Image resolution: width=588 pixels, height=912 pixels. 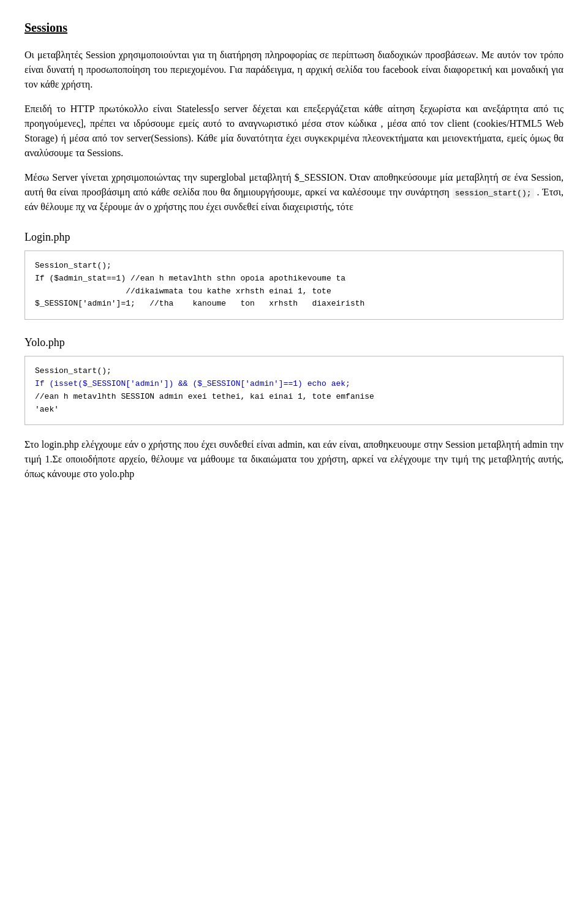 I want to click on page-title: Sessions, so click(x=294, y=28).